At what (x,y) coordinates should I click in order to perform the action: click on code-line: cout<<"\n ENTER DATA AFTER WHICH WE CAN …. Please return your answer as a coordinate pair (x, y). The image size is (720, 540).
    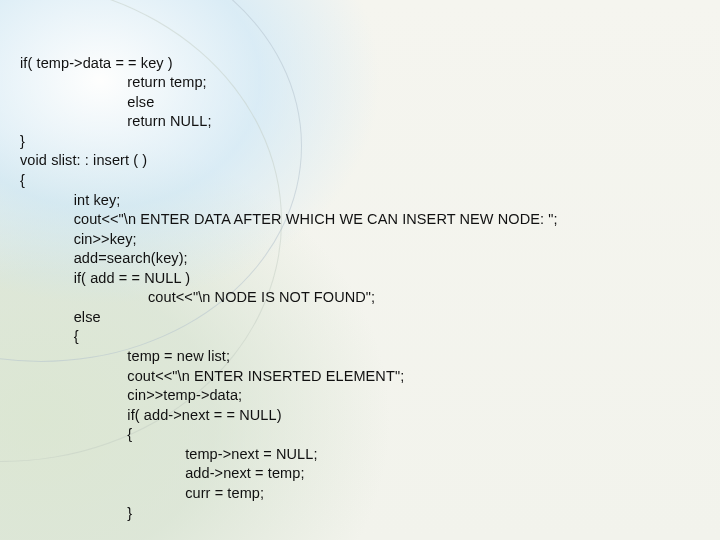
    Looking at the image, I should click on (289, 219).